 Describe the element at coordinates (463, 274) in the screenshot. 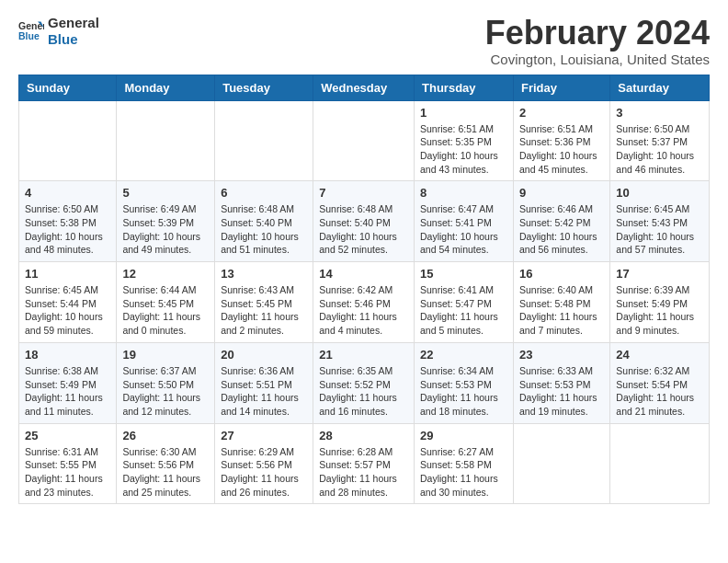

I see `day-number: 15` at that location.